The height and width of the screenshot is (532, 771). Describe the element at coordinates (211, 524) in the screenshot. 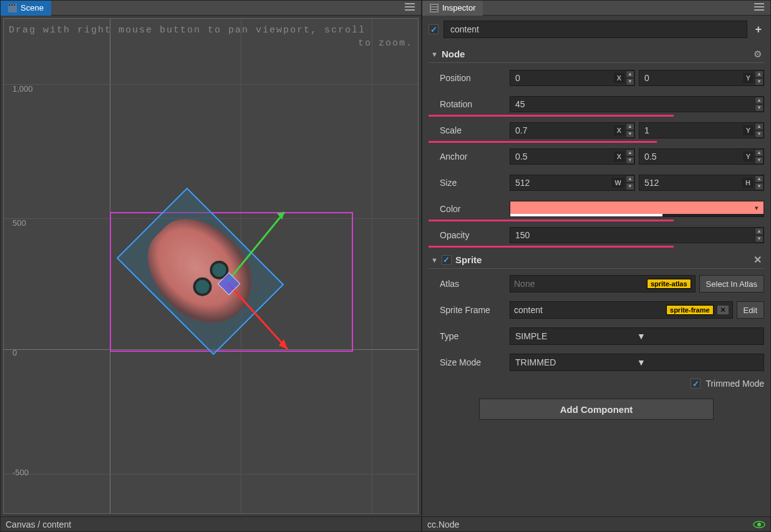

I see `scene-status-bar: Canvas / content` at that location.